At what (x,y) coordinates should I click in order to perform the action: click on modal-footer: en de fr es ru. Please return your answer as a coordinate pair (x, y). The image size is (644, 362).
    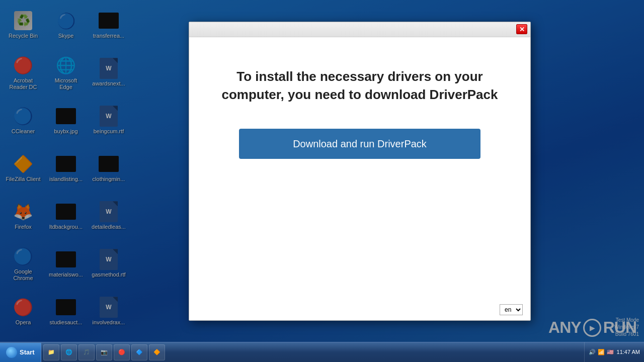
    Looking at the image, I should click on (360, 310).